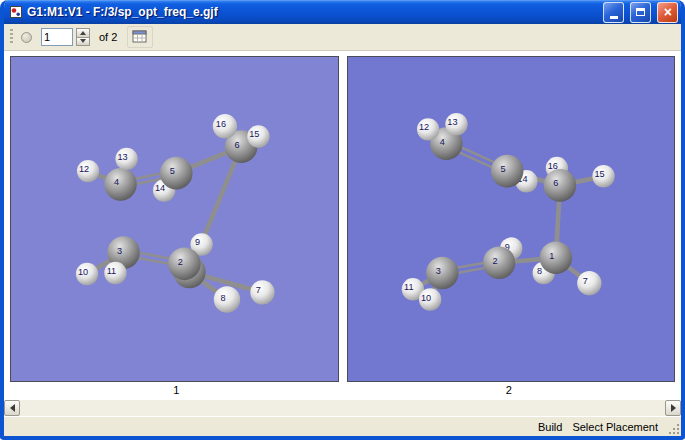  What do you see at coordinates (552, 256) in the screenshot?
I see `atom-label-1: 1` at bounding box center [552, 256].